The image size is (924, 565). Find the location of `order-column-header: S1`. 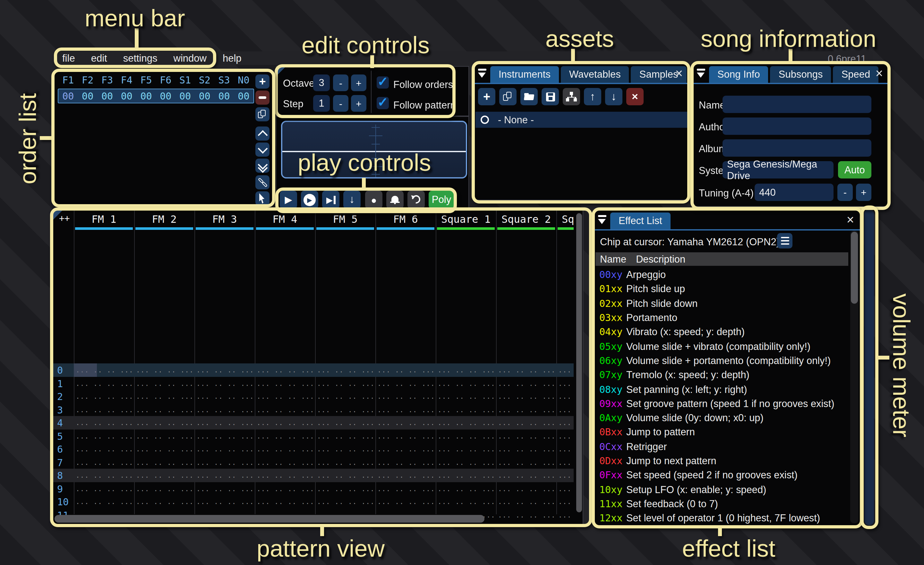

order-column-header: S1 is located at coordinates (185, 80).